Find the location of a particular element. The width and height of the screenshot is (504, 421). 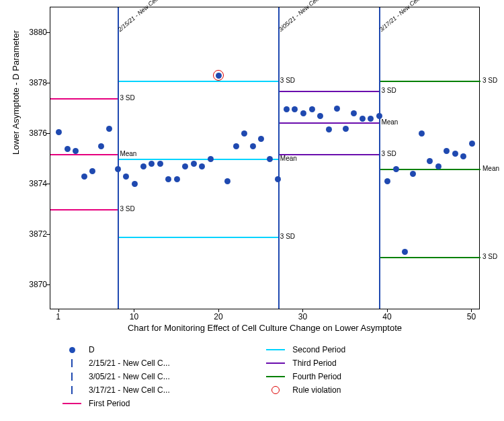

legend-item-event-1: 3/05/21 - New Cell C... is located at coordinates (161, 377).